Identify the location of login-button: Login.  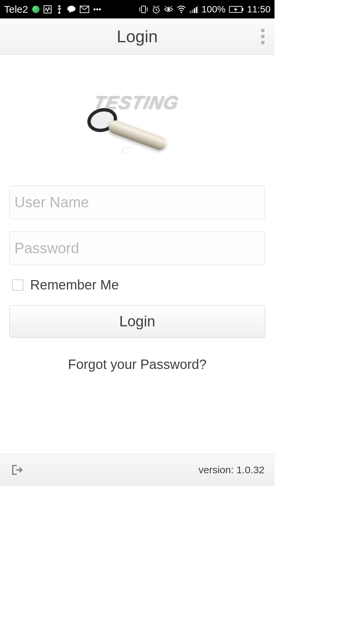
(137, 321).